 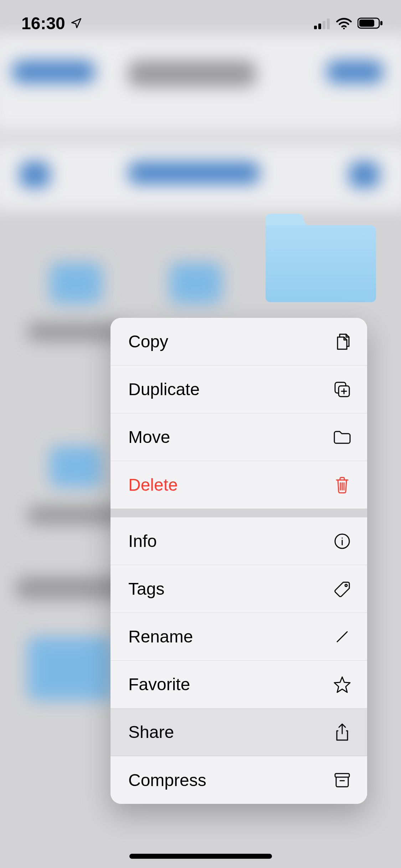 What do you see at coordinates (239, 589) in the screenshot?
I see `menu-item-tags: Tags` at bounding box center [239, 589].